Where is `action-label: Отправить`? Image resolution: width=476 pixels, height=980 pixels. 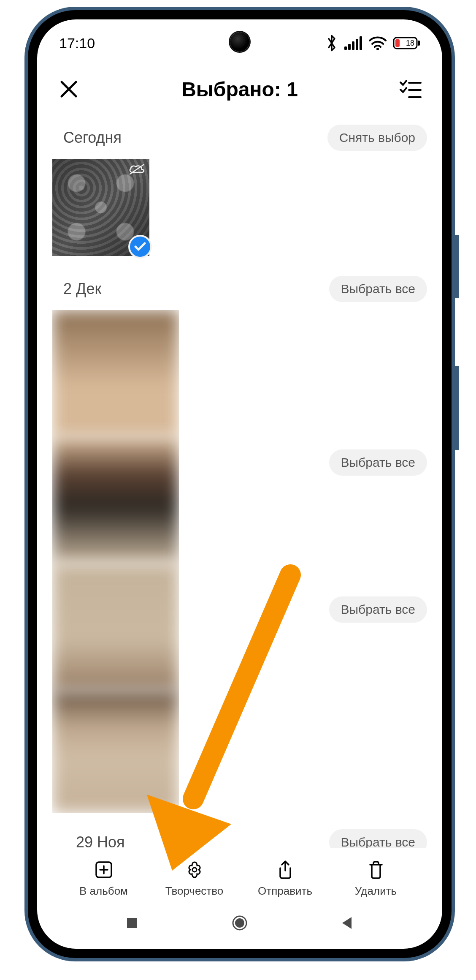
action-label: Отправить is located at coordinates (285, 891).